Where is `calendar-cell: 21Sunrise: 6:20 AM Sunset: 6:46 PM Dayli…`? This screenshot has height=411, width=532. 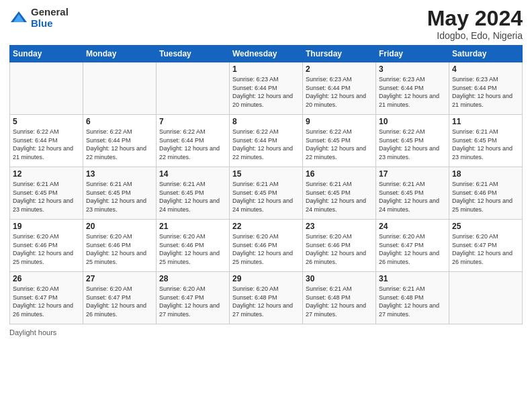
calendar-cell: 21Sunrise: 6:20 AM Sunset: 6:46 PM Dayli… is located at coordinates (193, 246).